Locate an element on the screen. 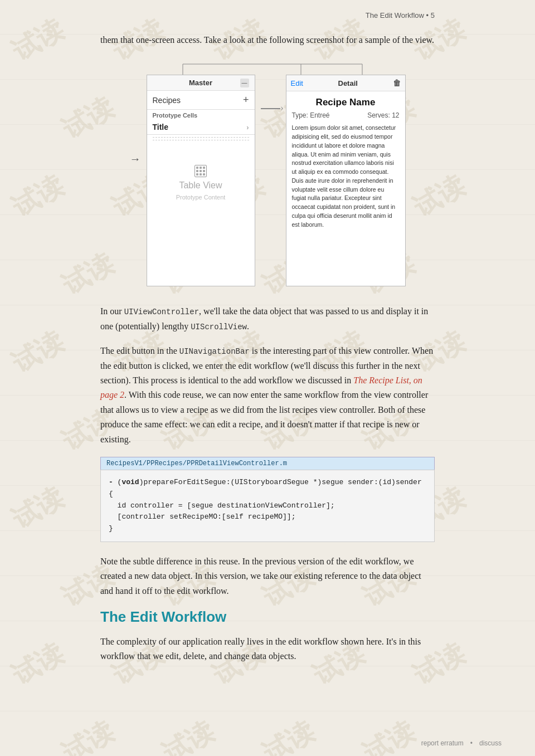 The image size is (535, 756). section-heading: The Edit Workflow is located at coordinates (268, 617).